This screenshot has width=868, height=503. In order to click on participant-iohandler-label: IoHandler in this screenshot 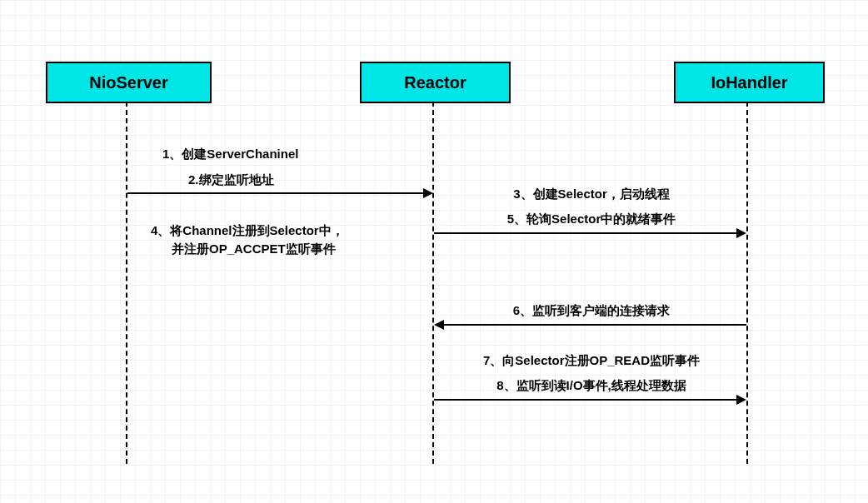, I will do `click(749, 82)`.